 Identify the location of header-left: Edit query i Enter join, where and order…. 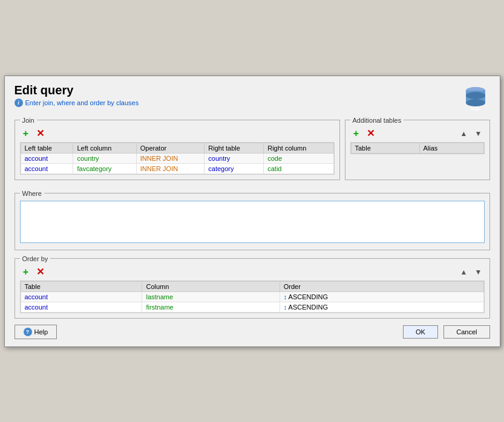
(77, 96).